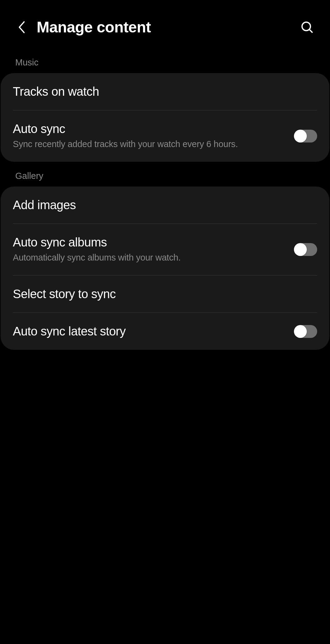  What do you see at coordinates (165, 294) in the screenshot?
I see `select-story-item: Select story to sync` at bounding box center [165, 294].